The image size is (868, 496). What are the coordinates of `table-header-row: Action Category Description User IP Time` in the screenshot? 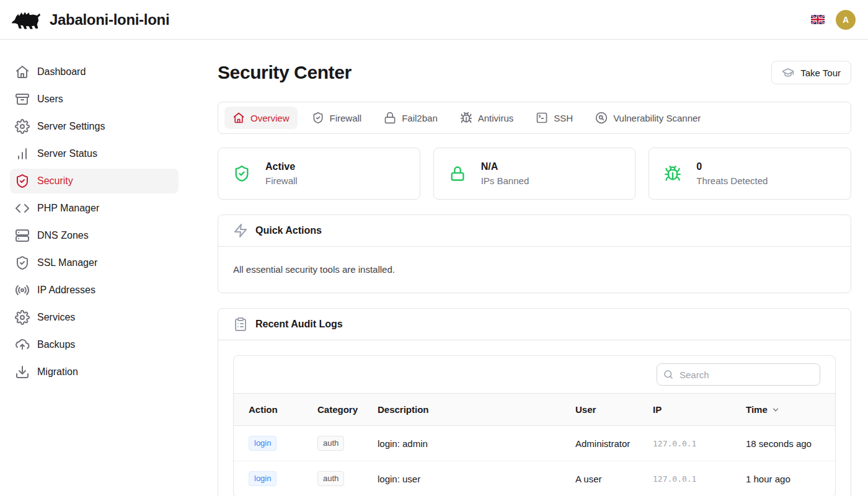 It's located at (534, 410).